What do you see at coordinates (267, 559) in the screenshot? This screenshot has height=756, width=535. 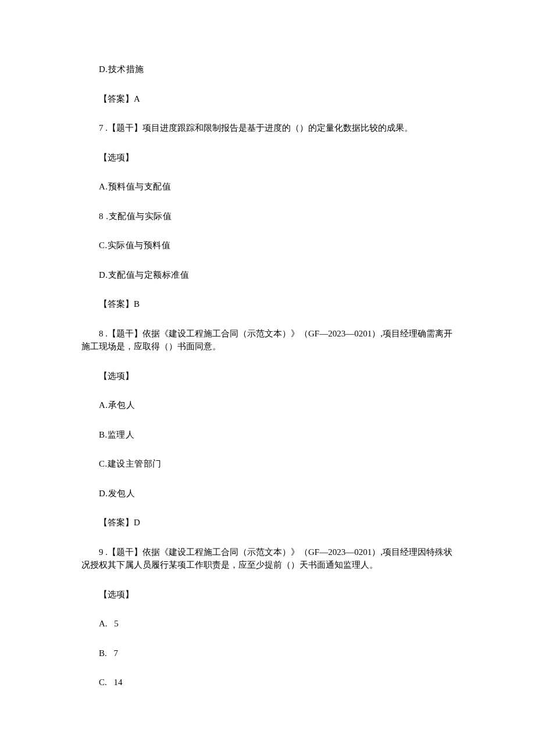 I see `q9-stem-text: 9 .【题干】依据《建设工程施工合同（示范文本）》（GF—2023—0201）,…` at bounding box center [267, 559].